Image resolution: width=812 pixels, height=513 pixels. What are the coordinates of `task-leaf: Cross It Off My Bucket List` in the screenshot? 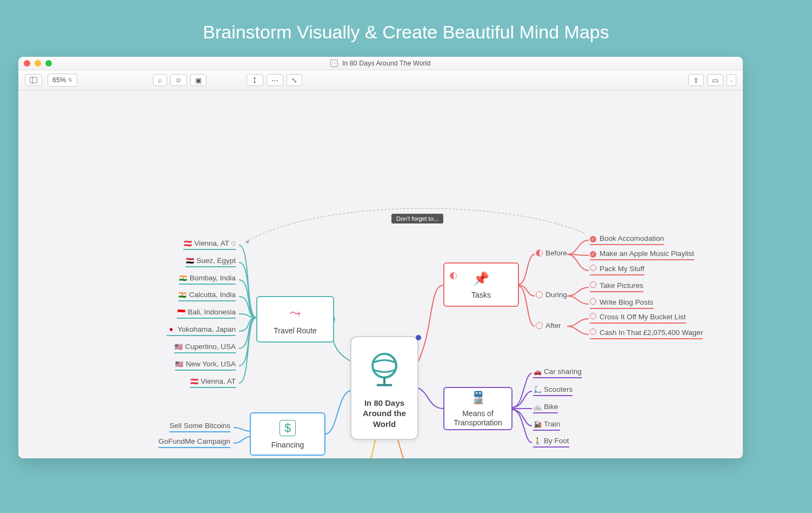 It's located at (638, 318).